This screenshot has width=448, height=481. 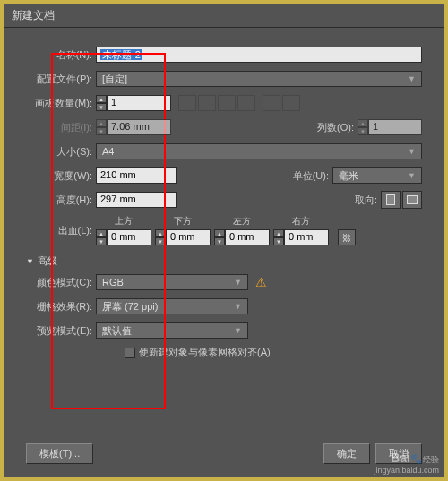 I want to click on name-value: 未标题-2, so click(x=122, y=55).